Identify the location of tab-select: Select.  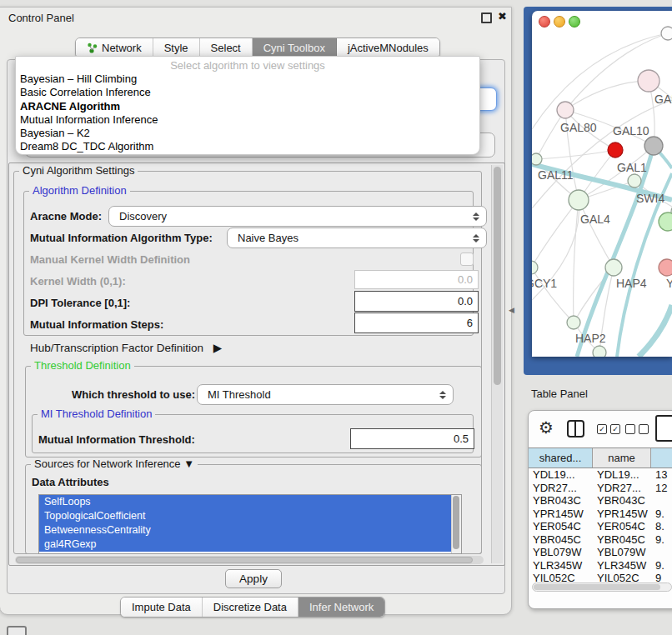
(227, 48).